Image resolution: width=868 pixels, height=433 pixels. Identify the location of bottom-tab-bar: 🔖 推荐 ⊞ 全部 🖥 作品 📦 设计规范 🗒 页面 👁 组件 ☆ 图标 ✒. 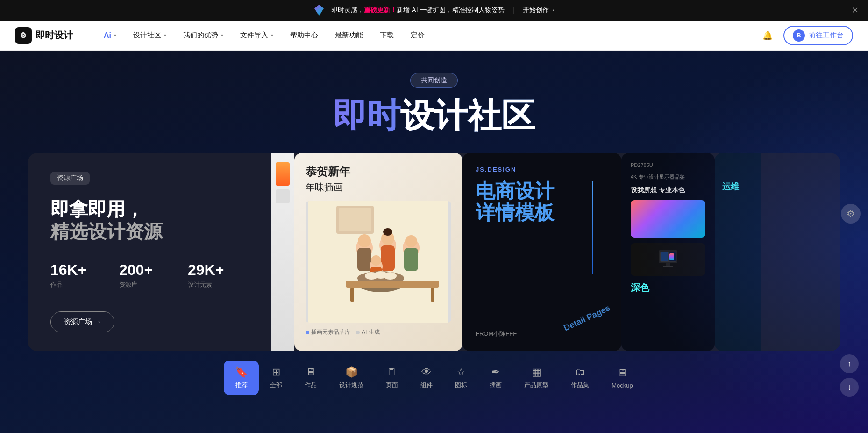
(434, 373).